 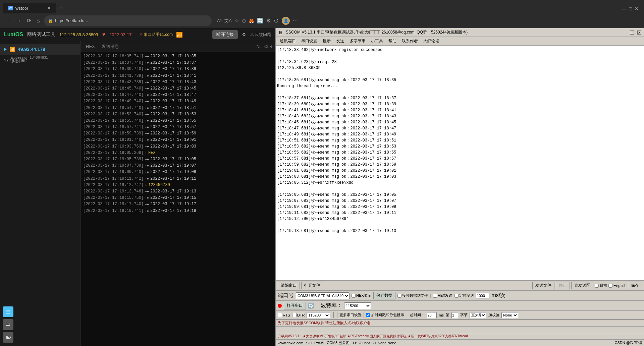 I want to click on serial-link: ✕ 串口助手11.com, so click(x=156, y=35).